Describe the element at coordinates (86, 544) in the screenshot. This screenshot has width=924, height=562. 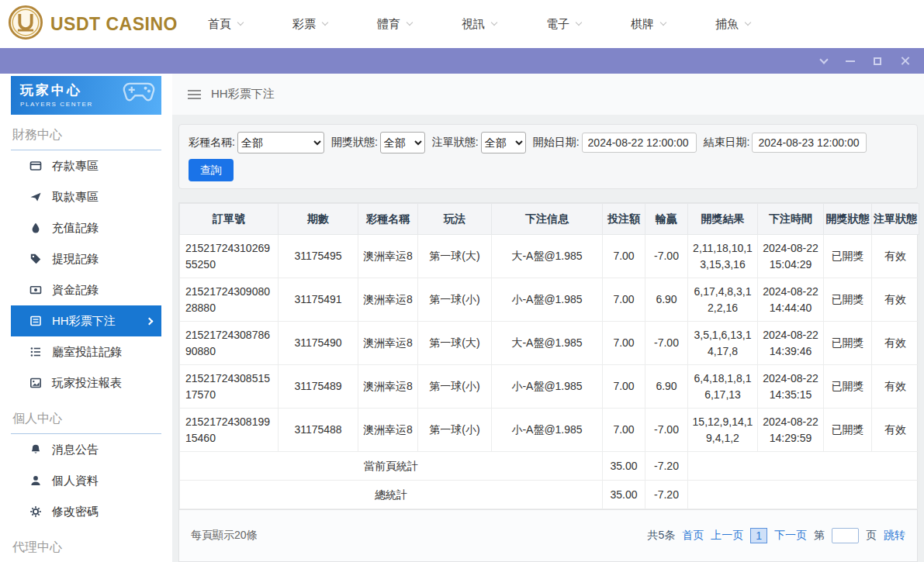
I see `section-title-agent-center: 代理中心` at that location.